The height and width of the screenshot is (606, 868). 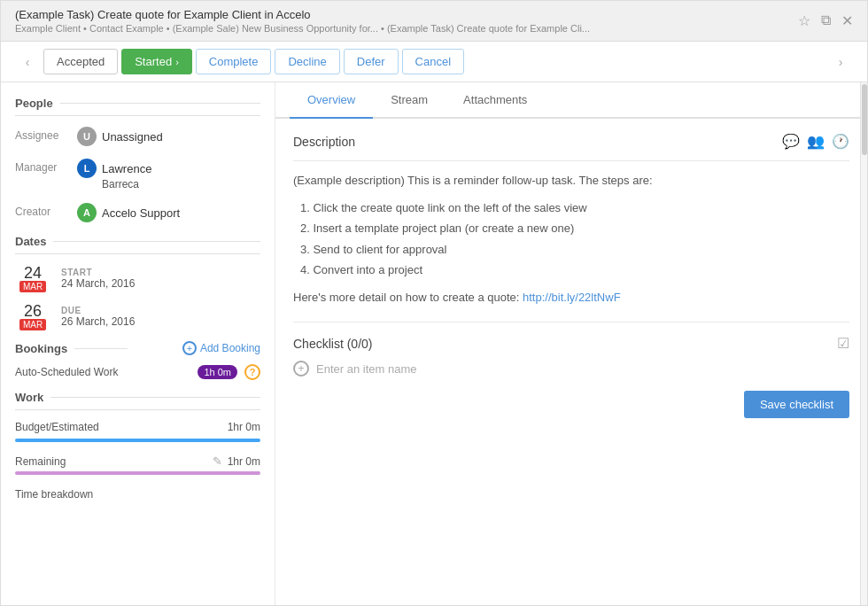 I want to click on add-booking-circle-icon: +, so click(x=190, y=348).